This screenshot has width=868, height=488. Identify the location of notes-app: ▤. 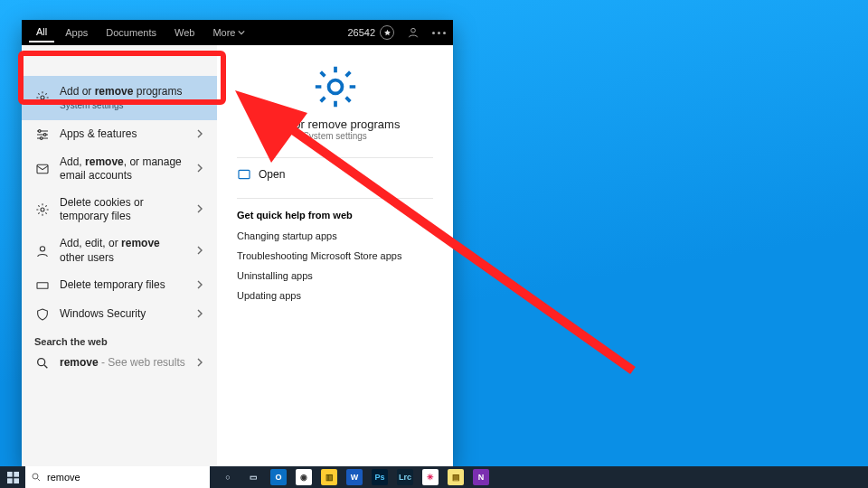
(456, 477).